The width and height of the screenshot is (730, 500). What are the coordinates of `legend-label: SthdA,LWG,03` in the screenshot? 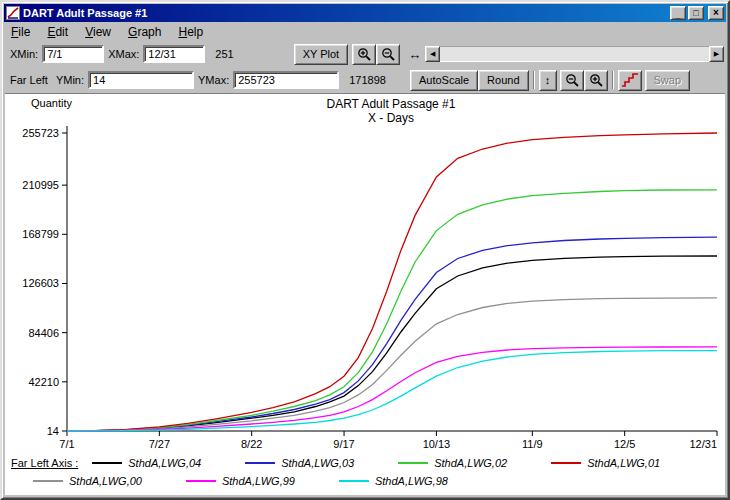 It's located at (318, 463).